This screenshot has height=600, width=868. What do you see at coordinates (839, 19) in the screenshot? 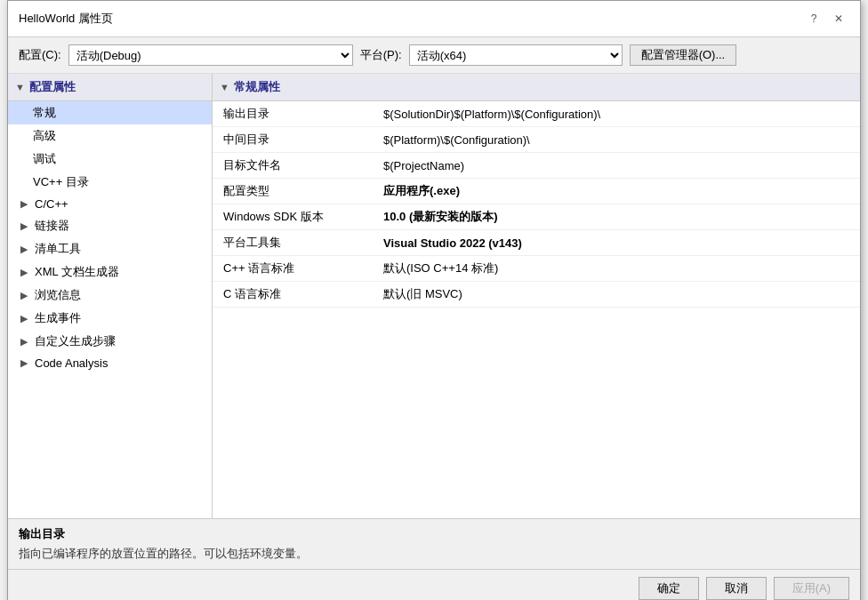
I see `close-button: ✕` at bounding box center [839, 19].